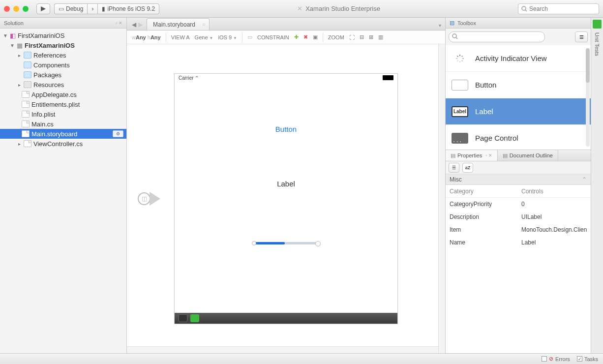  I want to click on gear-icon: ⚙, so click(118, 134).